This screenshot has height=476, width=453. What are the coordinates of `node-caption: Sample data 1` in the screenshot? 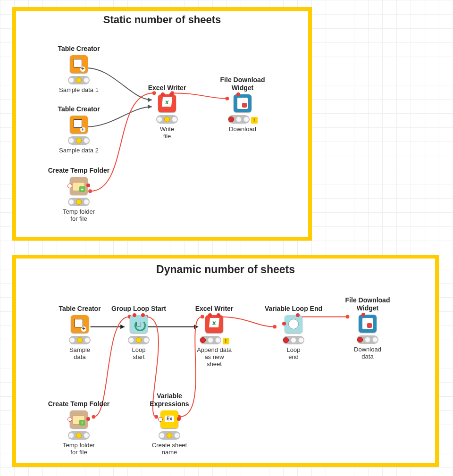 It's located at (79, 90).